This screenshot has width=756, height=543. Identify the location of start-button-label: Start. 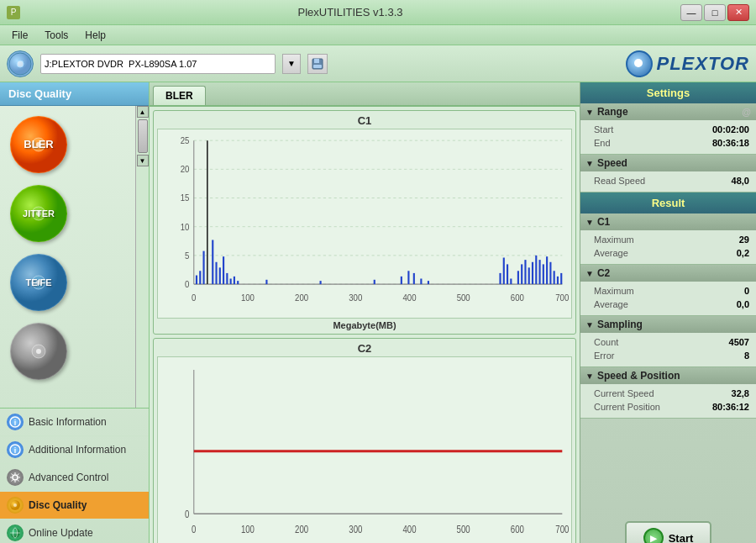
(681, 538).